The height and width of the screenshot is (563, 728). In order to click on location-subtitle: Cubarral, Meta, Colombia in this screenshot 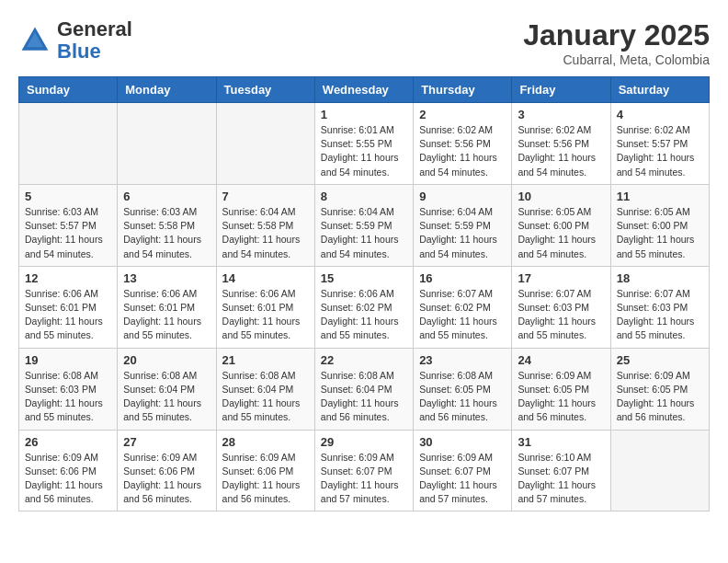, I will do `click(616, 60)`.